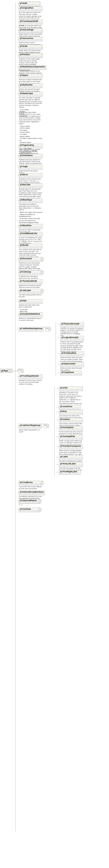 The image size is (109, 868). Describe the element at coordinates (4, 371) in the screenshot. I see `root-label: pf:Part` at that location.